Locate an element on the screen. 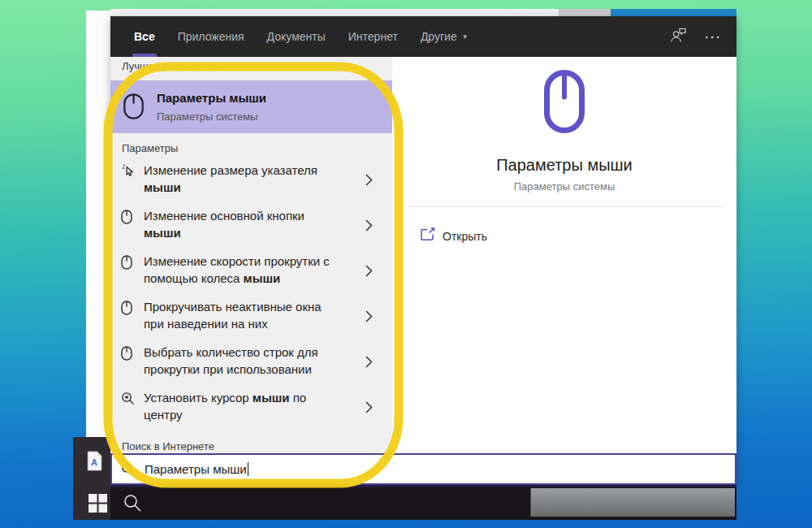 This screenshot has height=528, width=812. tab-другие: Другие▼ is located at coordinates (445, 37).